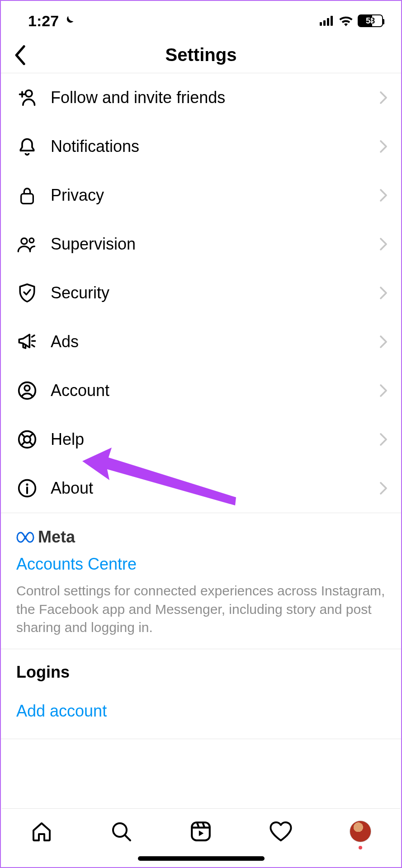 This screenshot has width=402, height=868. I want to click on battery-icon: 58, so click(370, 21).